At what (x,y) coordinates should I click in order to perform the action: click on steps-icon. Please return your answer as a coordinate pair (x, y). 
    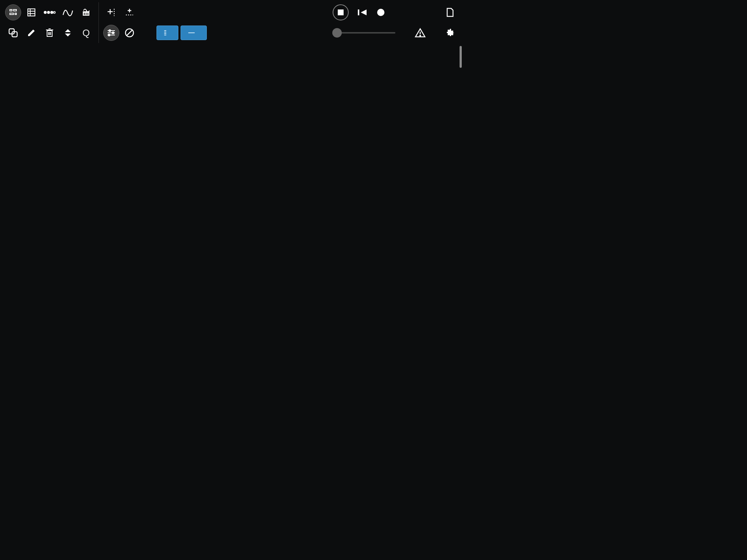
    Looking at the image, I should click on (50, 12).